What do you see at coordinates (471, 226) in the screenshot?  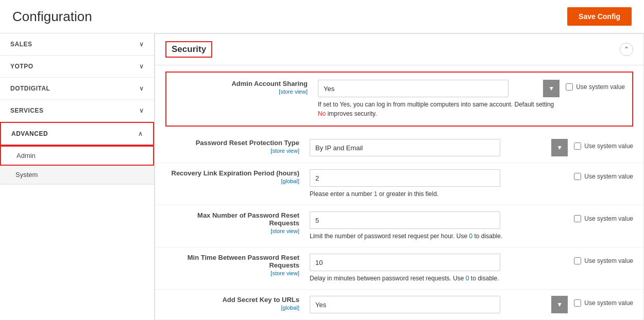 I see `form-control-col-max-password-reset: Limit the number of password reset reque…` at bounding box center [471, 226].